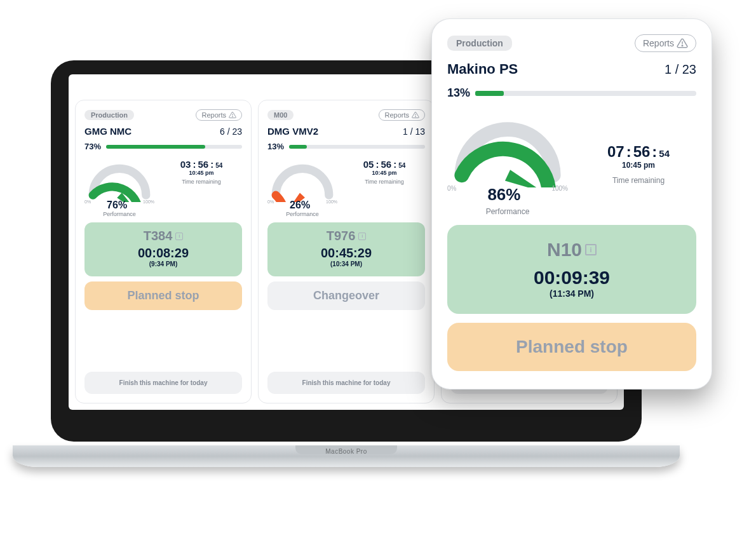  What do you see at coordinates (163, 252) in the screenshot?
I see `machine-card: Production Reports GMG NMC 6 / 23 73% 0%…` at bounding box center [163, 252].